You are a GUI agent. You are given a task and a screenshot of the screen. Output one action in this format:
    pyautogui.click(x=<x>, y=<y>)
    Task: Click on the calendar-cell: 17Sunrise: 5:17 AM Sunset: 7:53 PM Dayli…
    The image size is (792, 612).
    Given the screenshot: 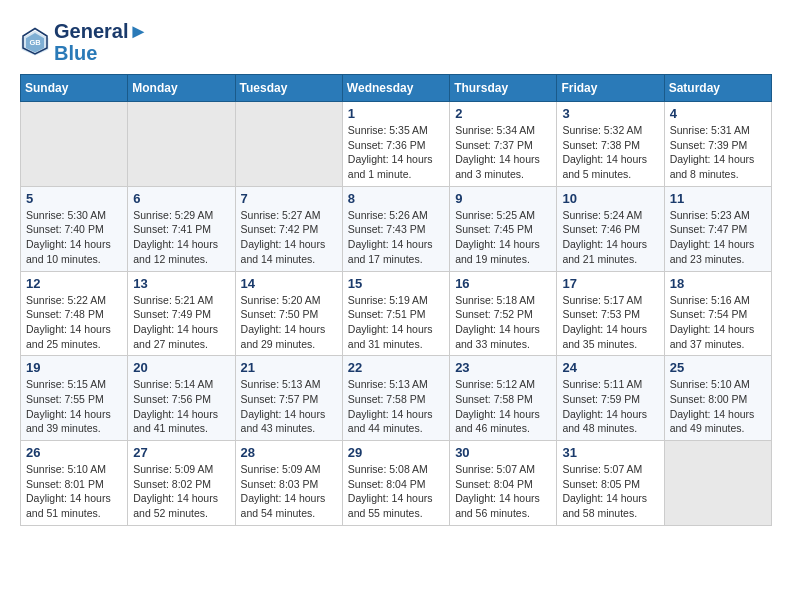 What is the action you would take?
    pyautogui.click(x=610, y=314)
    